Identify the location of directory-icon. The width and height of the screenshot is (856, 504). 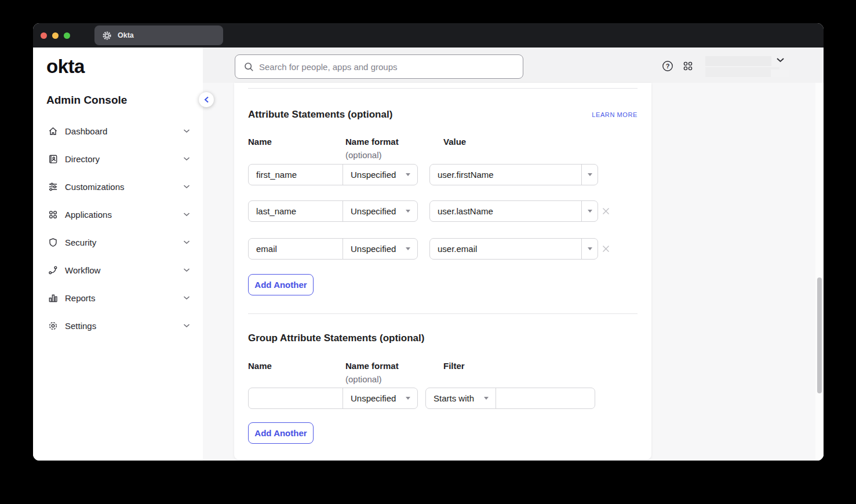
(53, 159).